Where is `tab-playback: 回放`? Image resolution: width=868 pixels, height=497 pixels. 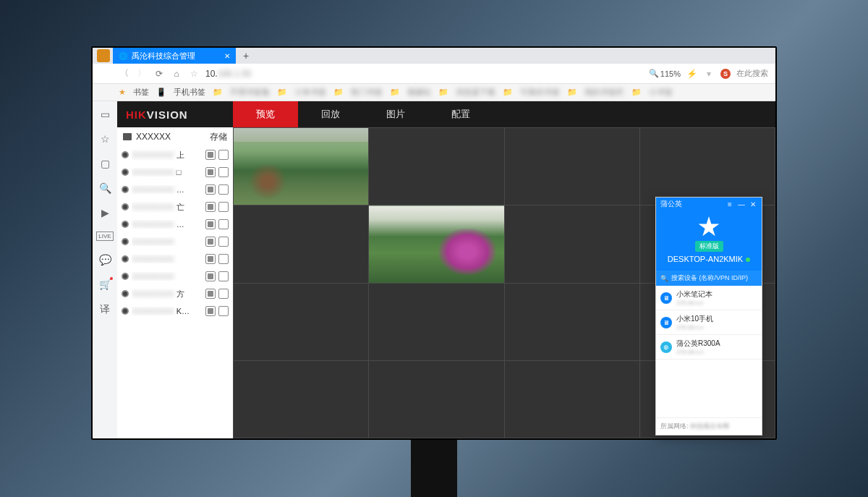 tab-playback: 回放 is located at coordinates (331, 114).